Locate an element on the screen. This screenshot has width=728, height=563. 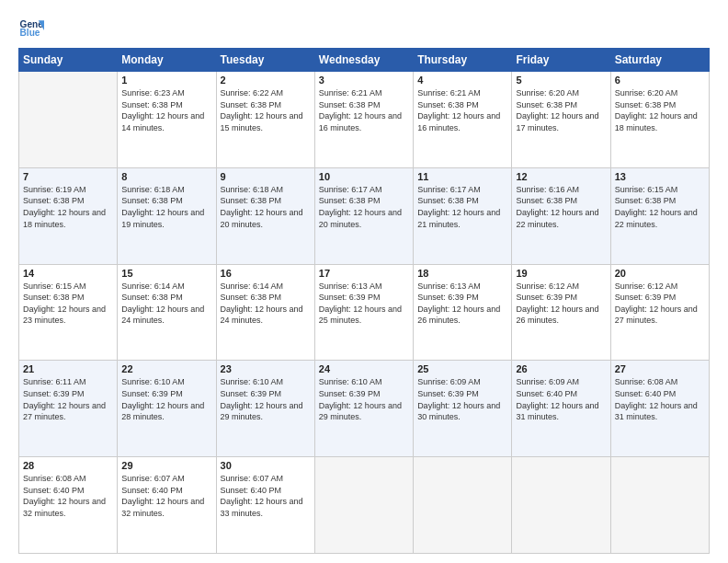
day-number: 28 is located at coordinates (68, 465).